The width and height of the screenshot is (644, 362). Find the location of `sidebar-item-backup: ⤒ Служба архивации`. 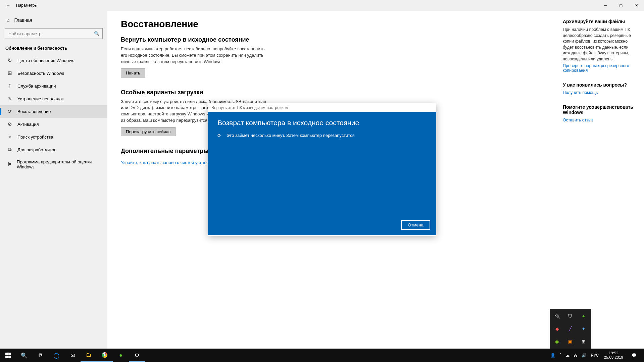

sidebar-item-backup: ⤒ Служба архивации is located at coordinates (54, 86).